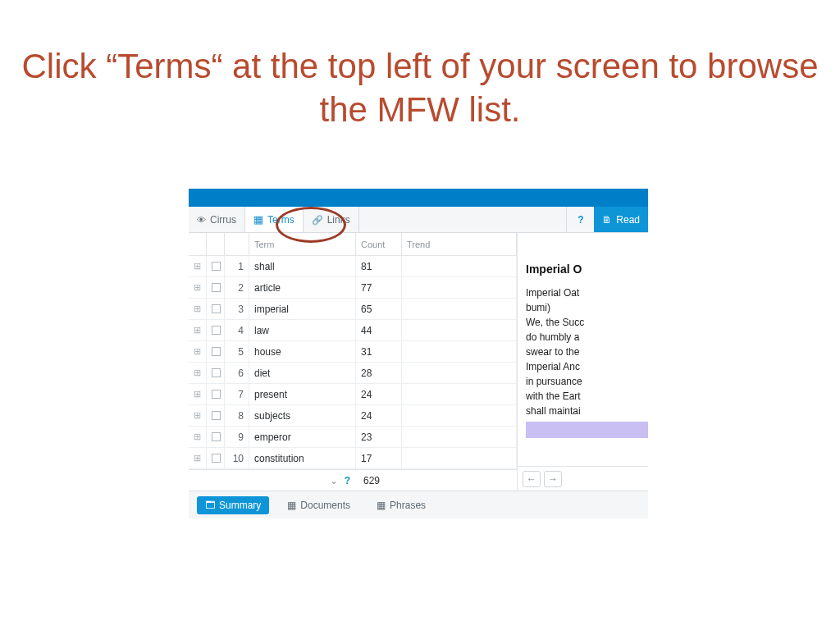 The width and height of the screenshot is (840, 630). I want to click on row-count: 81, so click(379, 266).